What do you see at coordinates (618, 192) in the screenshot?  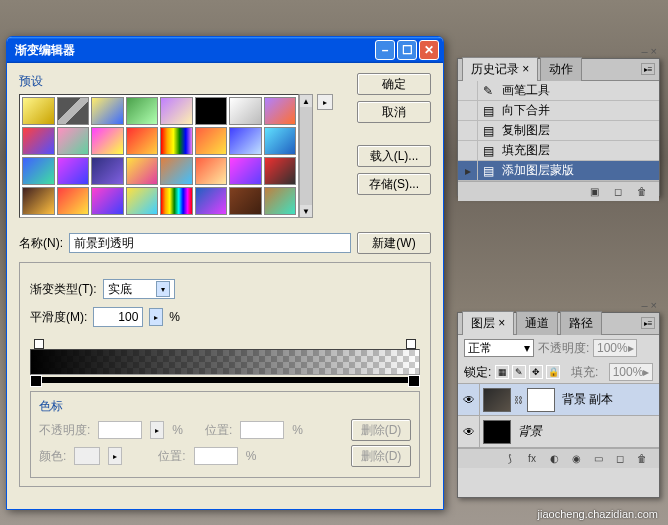 I see `history-new-icon: ◻` at bounding box center [618, 192].